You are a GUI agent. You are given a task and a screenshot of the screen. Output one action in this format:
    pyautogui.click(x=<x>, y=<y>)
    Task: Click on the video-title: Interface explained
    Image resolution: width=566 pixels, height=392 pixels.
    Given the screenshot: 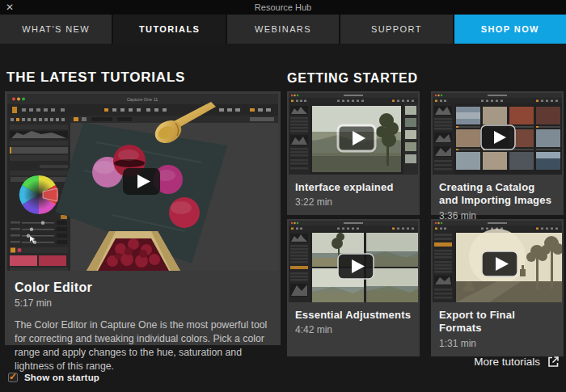 What is the action you would take?
    pyautogui.click(x=353, y=188)
    